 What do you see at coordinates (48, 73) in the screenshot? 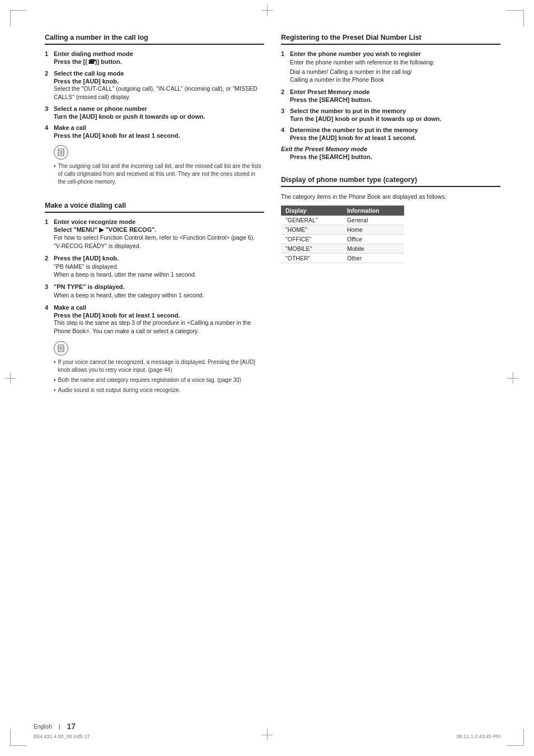
I see `step-num-2: 2` at bounding box center [48, 73].